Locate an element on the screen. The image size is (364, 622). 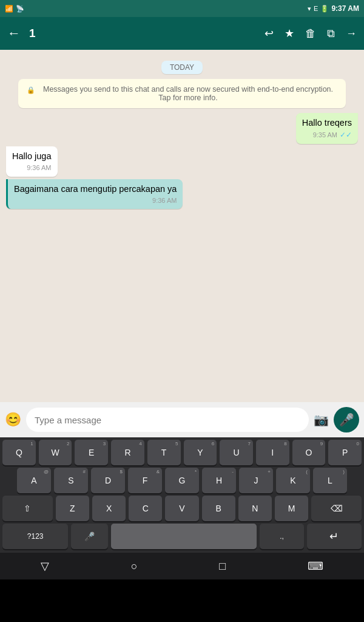
message-row: Bagaimana cara mengutip percakapan ya 9:… is located at coordinates (182, 194).